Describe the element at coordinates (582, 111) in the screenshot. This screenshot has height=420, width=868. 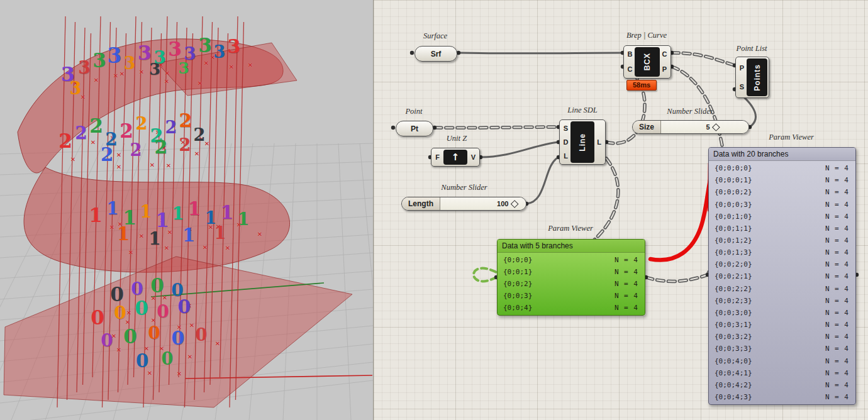
I see `label-line-sdl: Line SDL` at that location.